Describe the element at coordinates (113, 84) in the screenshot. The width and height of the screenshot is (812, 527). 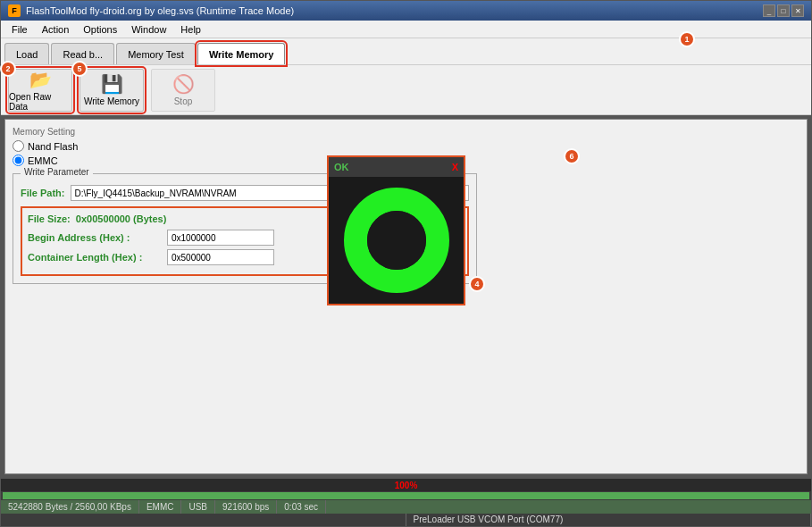
I see `write-icon: 💾` at that location.